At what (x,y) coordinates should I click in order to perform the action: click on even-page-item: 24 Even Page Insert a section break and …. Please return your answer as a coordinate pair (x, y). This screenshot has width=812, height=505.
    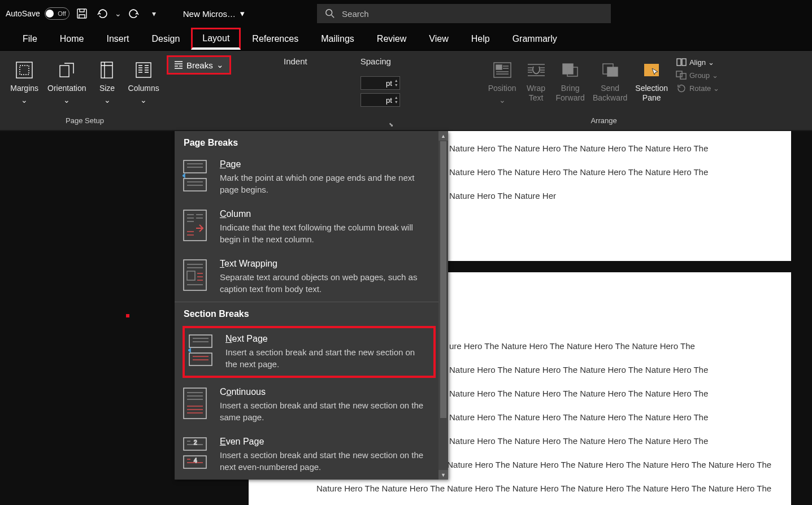
    Looking at the image, I should click on (311, 455).